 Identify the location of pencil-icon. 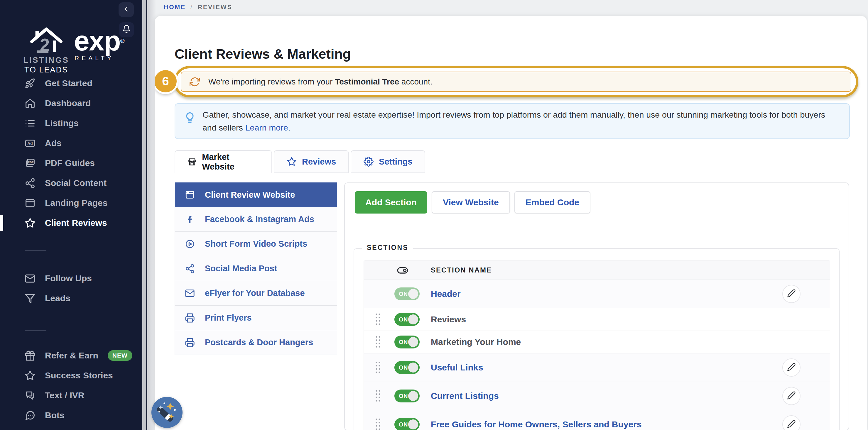
(792, 424).